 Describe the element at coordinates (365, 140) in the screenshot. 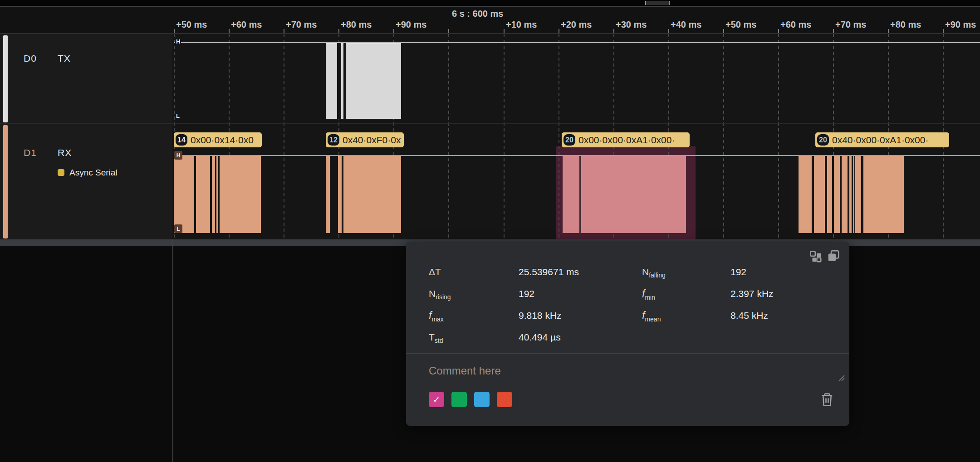

I see `serial-annotation-bubble: 120x40·0xF0·0x` at that location.